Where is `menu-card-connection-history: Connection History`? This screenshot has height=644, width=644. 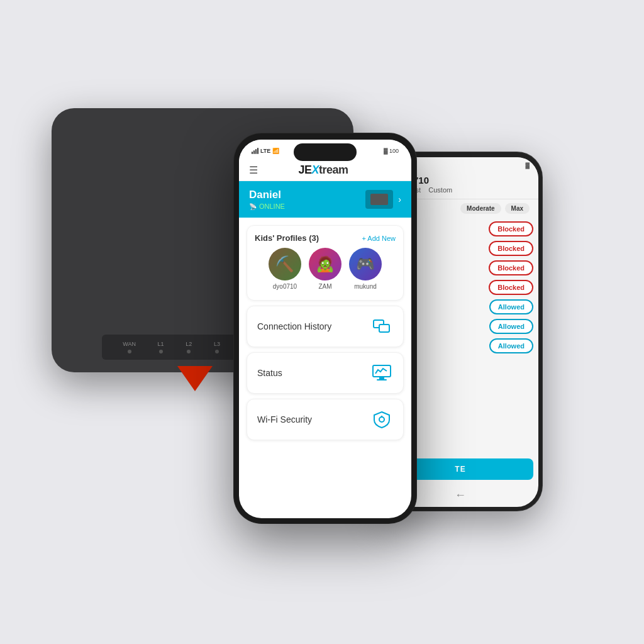 menu-card-connection-history: Connection History is located at coordinates (325, 326).